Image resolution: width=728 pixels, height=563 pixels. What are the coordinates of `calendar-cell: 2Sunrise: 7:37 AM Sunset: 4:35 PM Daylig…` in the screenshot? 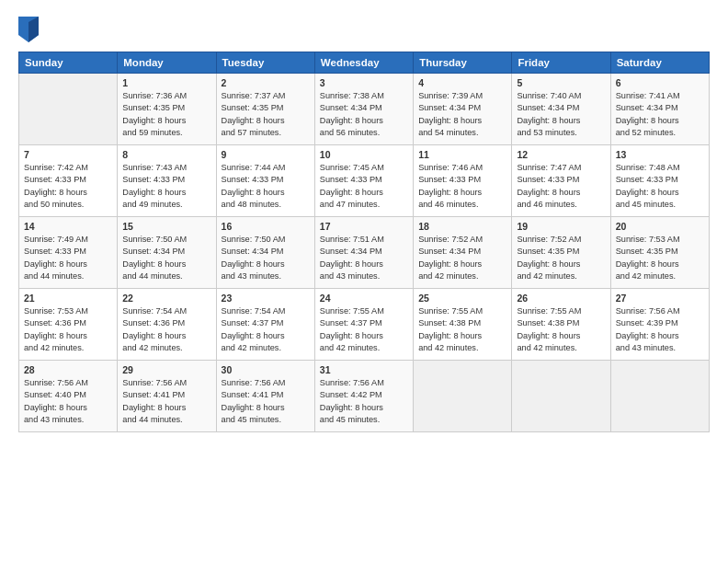 It's located at (265, 109).